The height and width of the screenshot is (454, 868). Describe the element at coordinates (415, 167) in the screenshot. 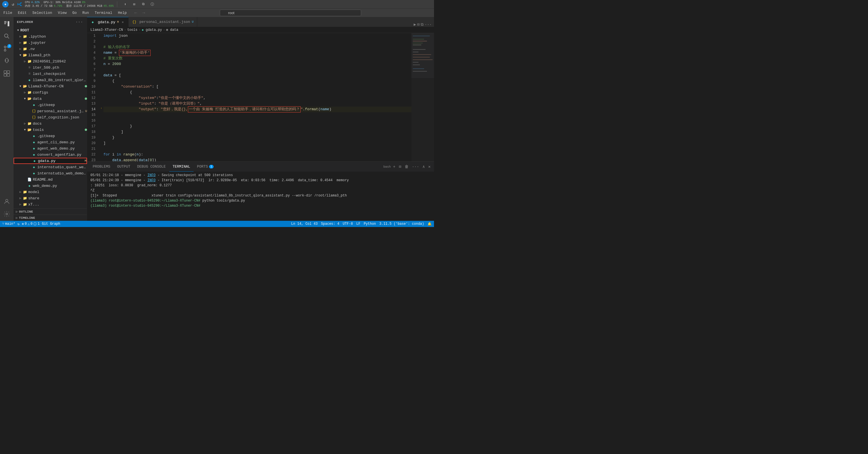

I see `terminal-more-button: ···` at that location.